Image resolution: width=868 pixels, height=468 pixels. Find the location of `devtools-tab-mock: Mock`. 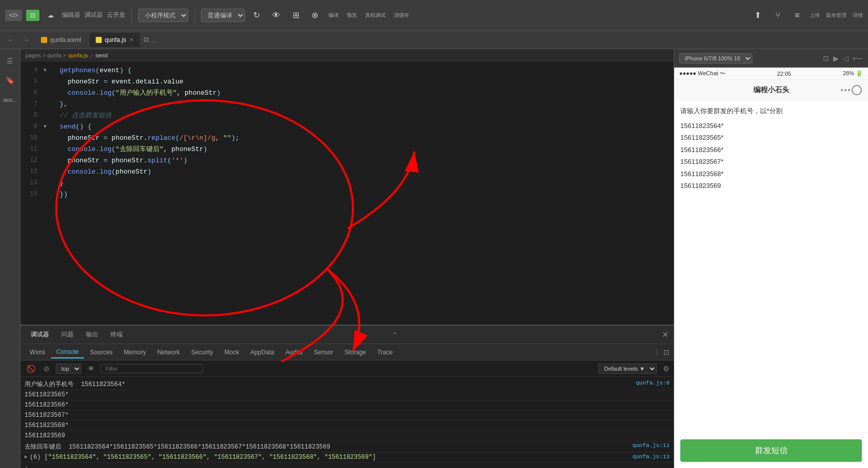

devtools-tab-mock: Mock is located at coordinates (232, 352).